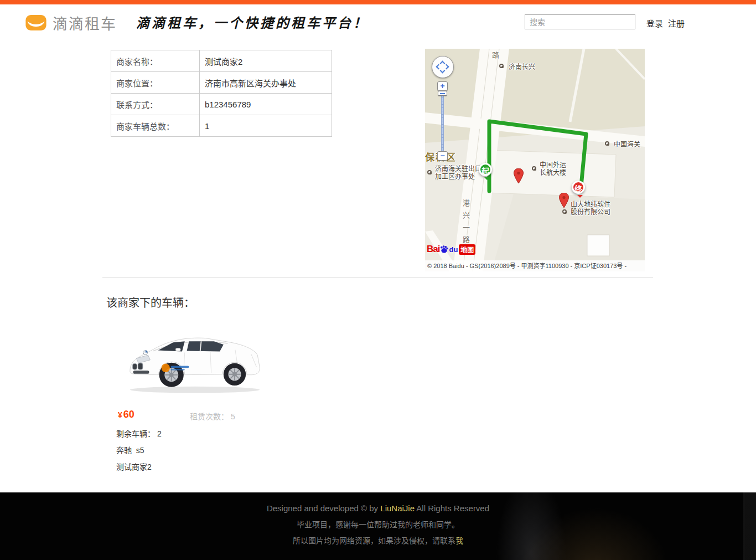  Describe the element at coordinates (459, 541) in the screenshot. I see `footer-contact-link: 我` at that location.